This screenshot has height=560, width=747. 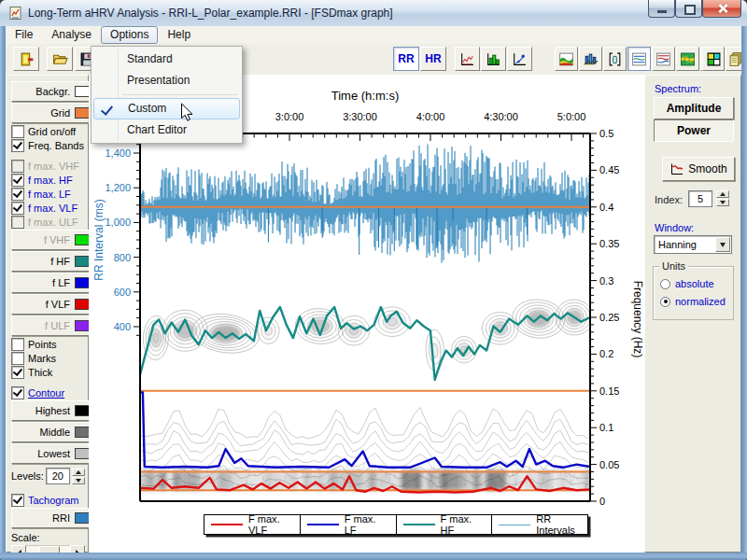 What do you see at coordinates (698, 169) in the screenshot?
I see `smooth-button: Smooth` at bounding box center [698, 169].